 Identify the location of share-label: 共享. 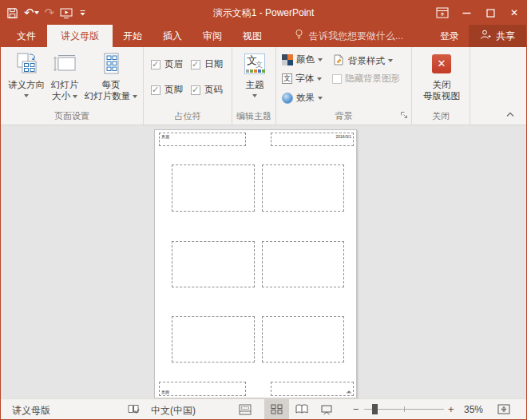
(505, 37).